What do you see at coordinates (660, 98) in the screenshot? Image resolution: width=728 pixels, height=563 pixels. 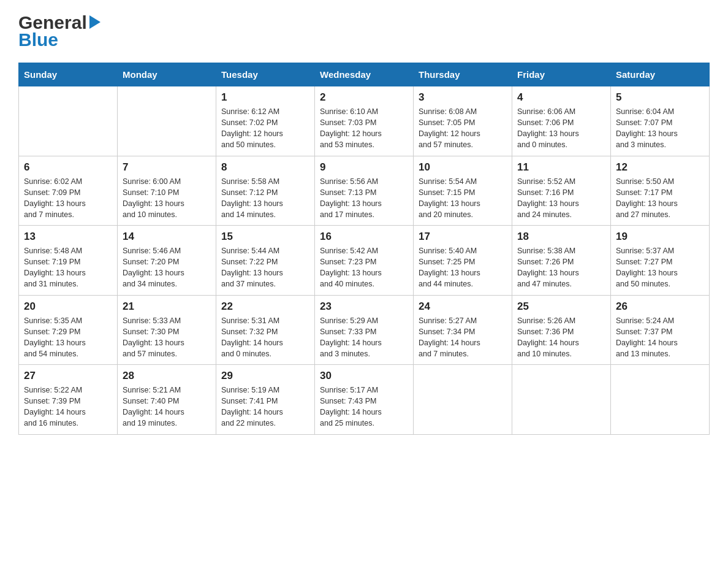 I see `day-number: 5` at bounding box center [660, 98].